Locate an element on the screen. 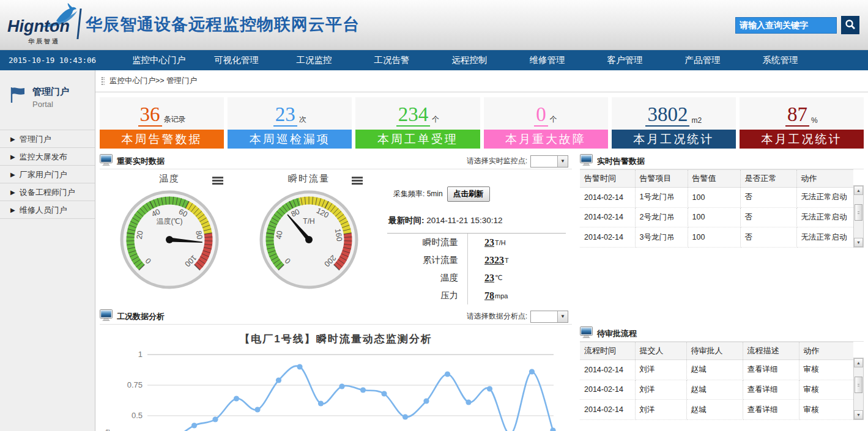  approval-panel-title: 待审批流程 is located at coordinates (617, 334).